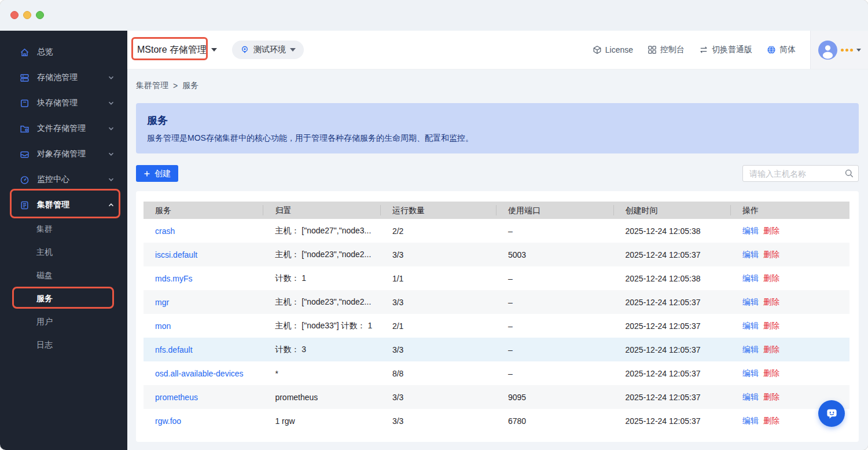 The image size is (868, 450). I want to click on sidebar-item-file-storage: 文件存储管理, so click(64, 129).